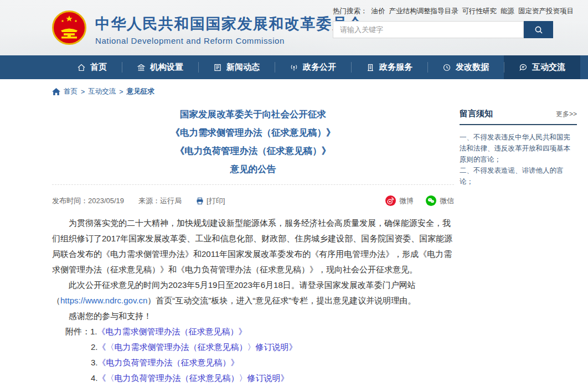  I want to click on nav-label: 互动交流, so click(549, 68).